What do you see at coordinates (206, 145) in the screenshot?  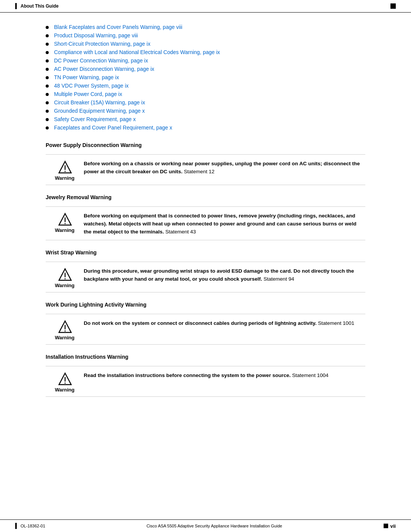 I see `section-heading-power-supply: Power Supply Disconnection Warning` at bounding box center [206, 145].